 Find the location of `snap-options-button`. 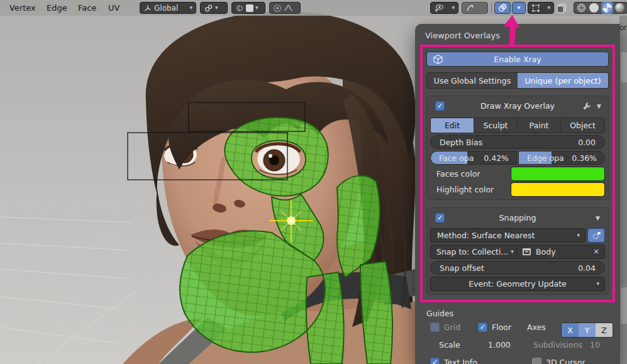

snap-options-button is located at coordinates (596, 235).